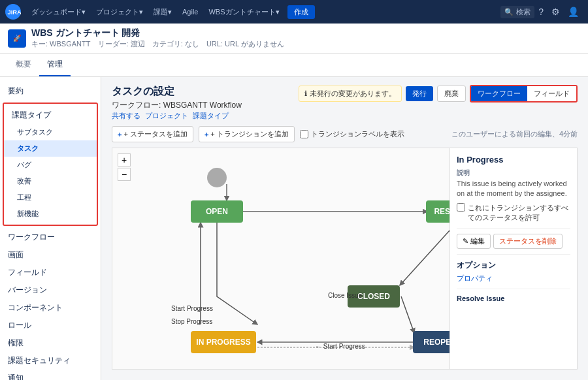  I want to click on node-closed-label: CLOSED, so click(374, 296).